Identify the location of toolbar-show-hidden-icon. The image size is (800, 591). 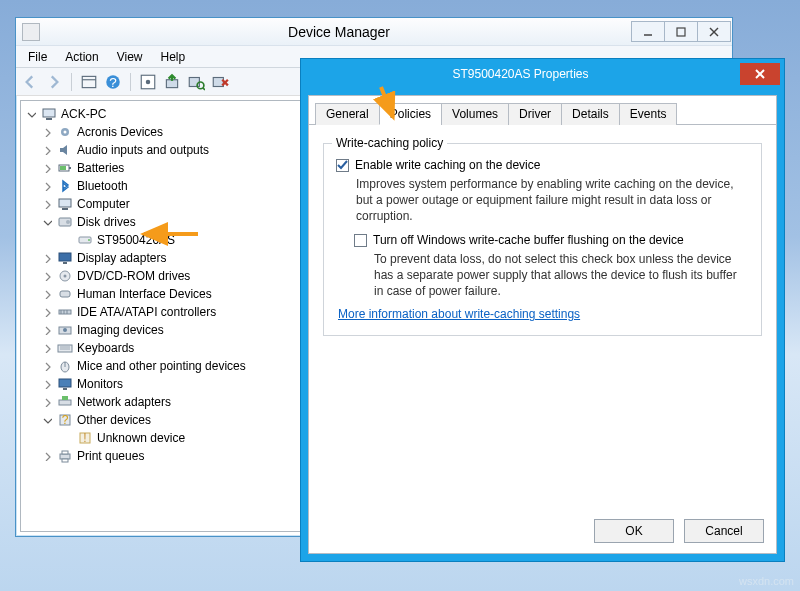
(89, 82).